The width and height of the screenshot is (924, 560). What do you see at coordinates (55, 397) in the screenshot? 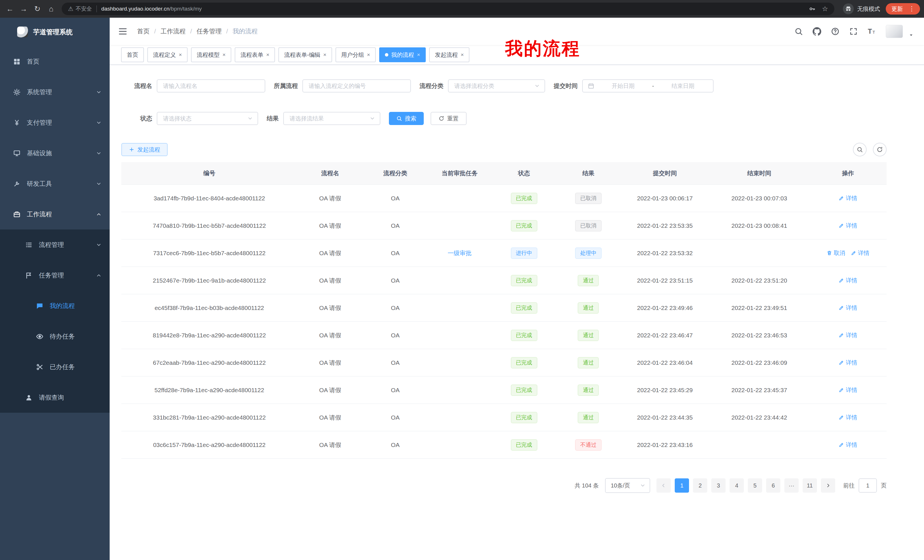
I see `sidebar-item-leave-query: 请假查询` at bounding box center [55, 397].